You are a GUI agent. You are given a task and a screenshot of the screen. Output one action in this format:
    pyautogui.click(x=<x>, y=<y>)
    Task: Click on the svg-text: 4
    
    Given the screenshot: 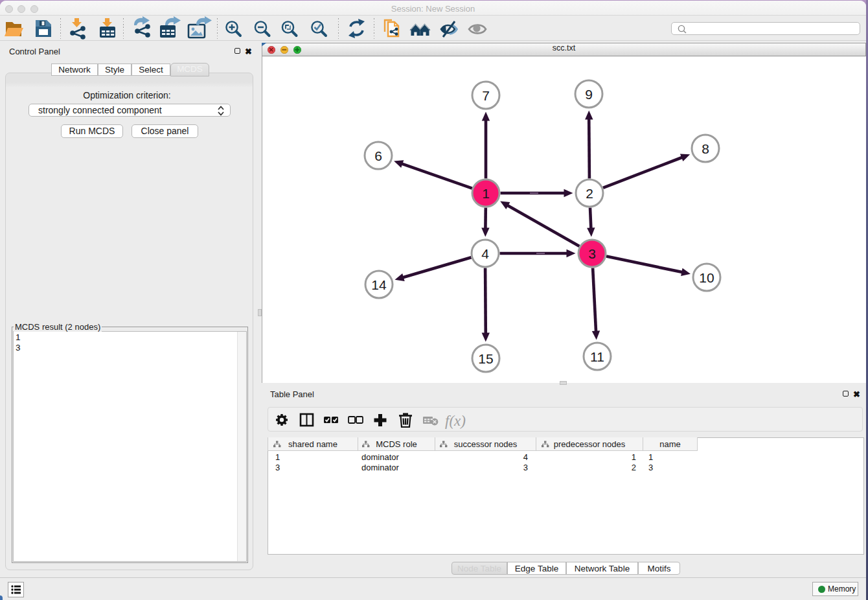 What is the action you would take?
    pyautogui.click(x=485, y=254)
    